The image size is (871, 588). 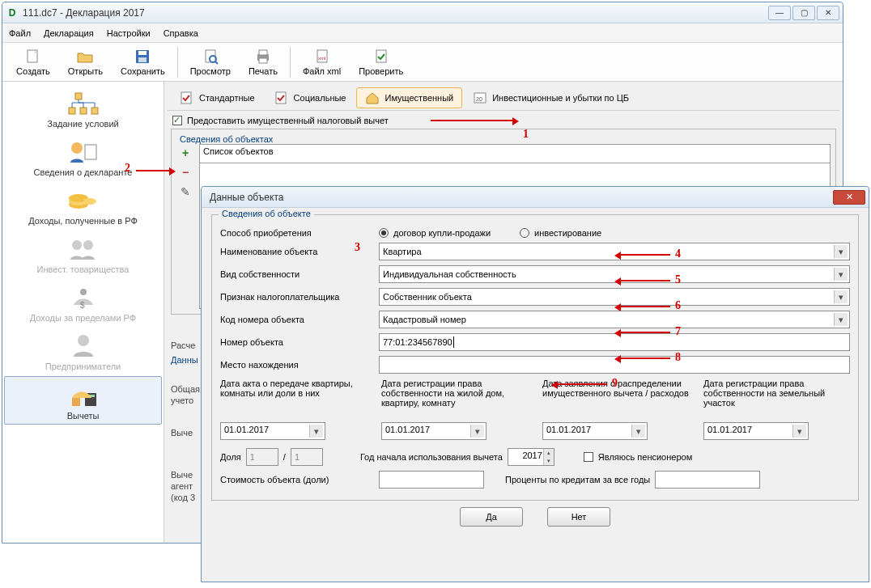 What do you see at coordinates (33, 57) in the screenshot?
I see `new-icon` at bounding box center [33, 57].